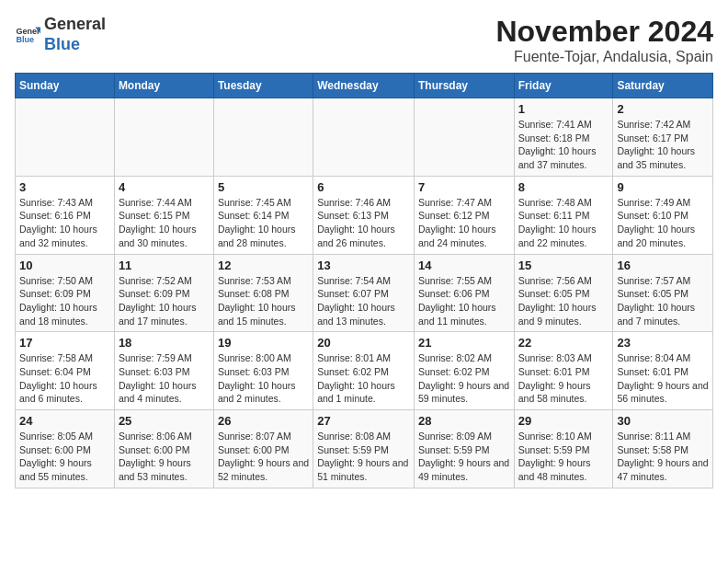 This screenshot has height=563, width=728. I want to click on day-number: 4, so click(164, 188).